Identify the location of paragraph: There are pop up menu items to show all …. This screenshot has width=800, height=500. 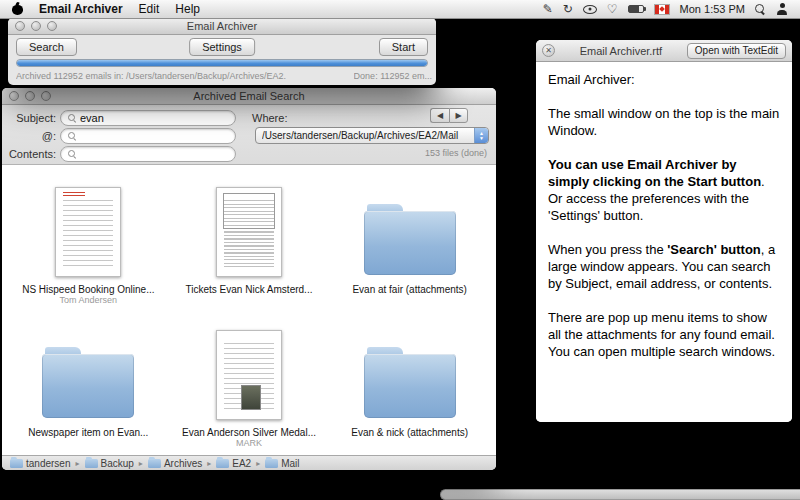
(664, 334).